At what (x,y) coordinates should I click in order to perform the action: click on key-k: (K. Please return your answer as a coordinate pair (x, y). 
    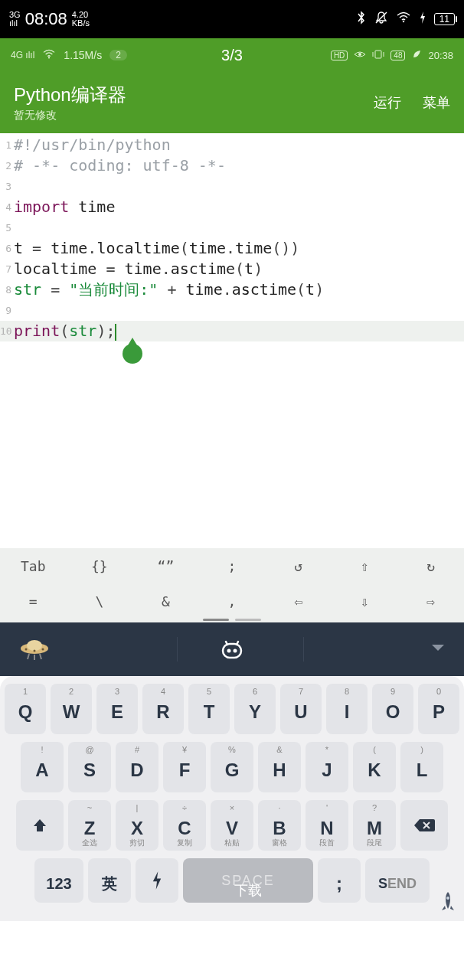
    Looking at the image, I should click on (374, 767).